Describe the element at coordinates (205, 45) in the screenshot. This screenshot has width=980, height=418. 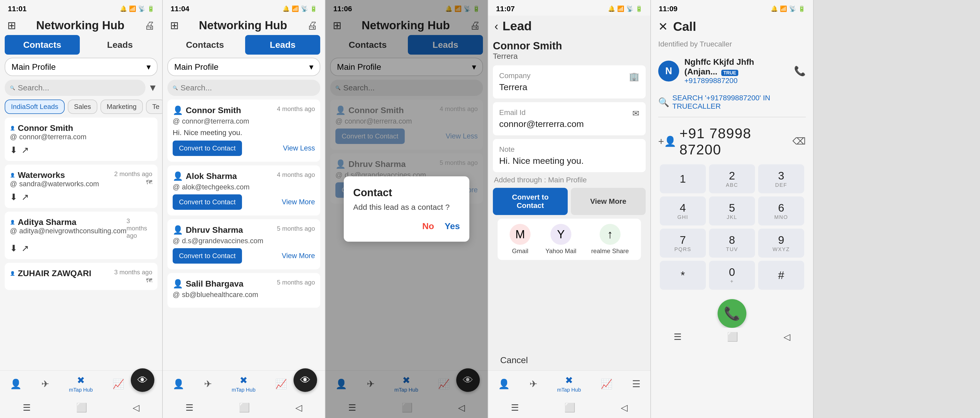
I see `tab-contacts-2: Contacts` at that location.